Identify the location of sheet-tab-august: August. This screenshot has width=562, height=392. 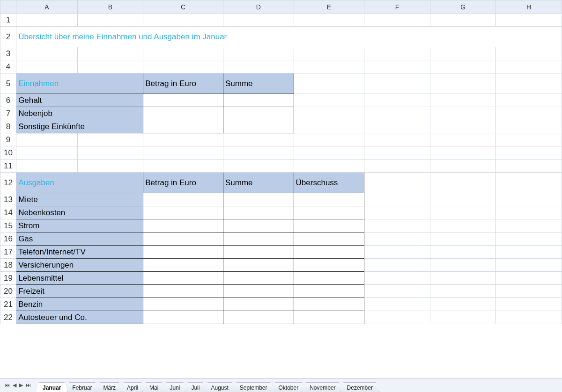
(219, 387).